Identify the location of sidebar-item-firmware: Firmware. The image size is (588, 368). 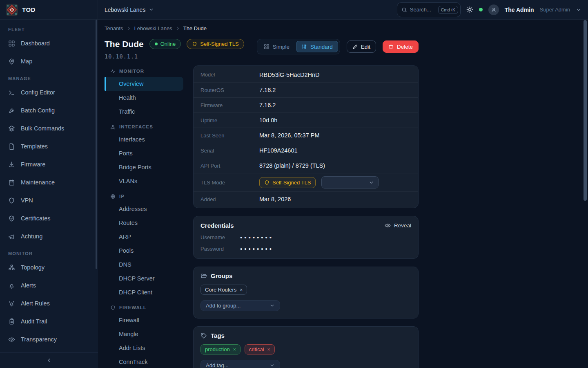
(49, 164).